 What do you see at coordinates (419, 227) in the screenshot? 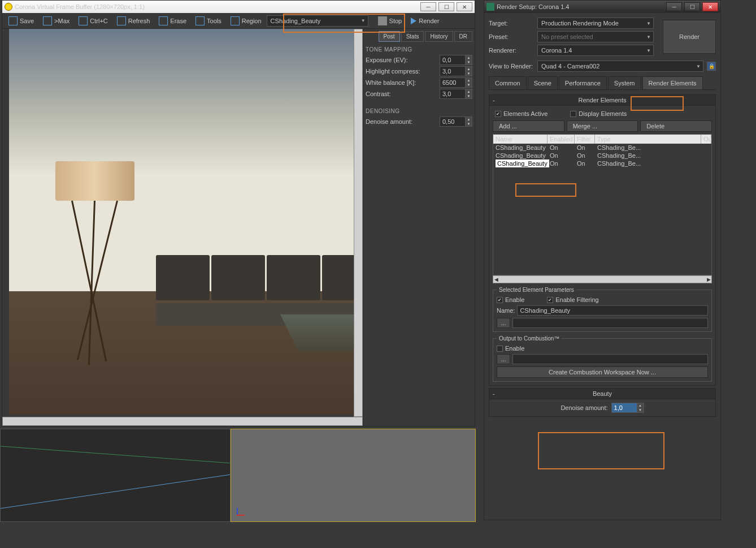
I see `vfb-side-panel: Post Stats History DR TONE MAPPING Expos…` at bounding box center [419, 227].